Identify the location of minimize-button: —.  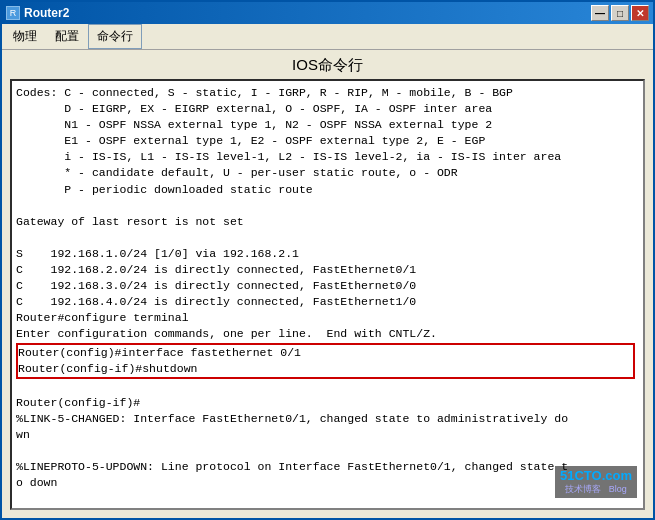
(600, 13).